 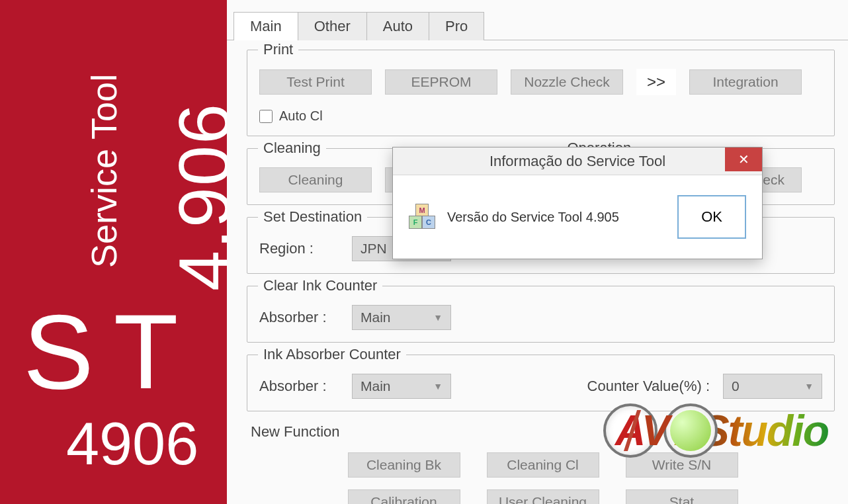 What do you see at coordinates (376, 317) in the screenshot?
I see `select-absorber-clear-value: Main` at bounding box center [376, 317].